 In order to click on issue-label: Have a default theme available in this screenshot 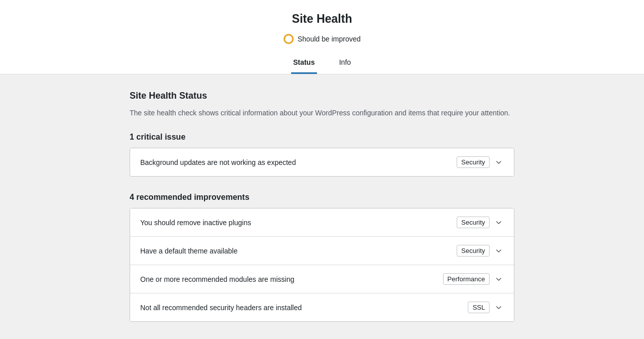, I will do `click(189, 251)`.